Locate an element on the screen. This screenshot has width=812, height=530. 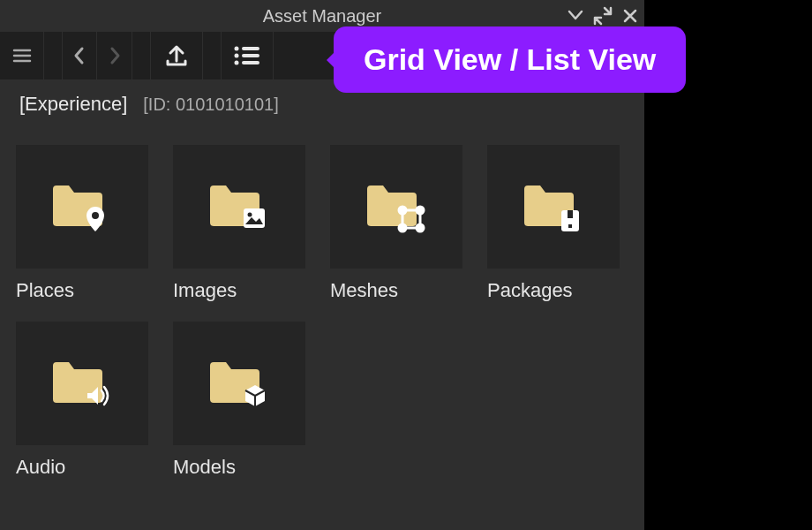
breadcrumb-id: [ID: 0101010101] is located at coordinates (210, 104).